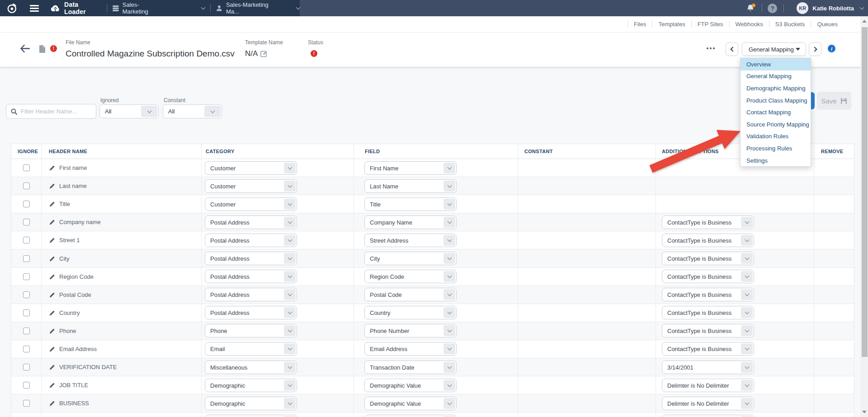  I want to click on context-selector: Sales-Marketing Ma..., so click(258, 8).